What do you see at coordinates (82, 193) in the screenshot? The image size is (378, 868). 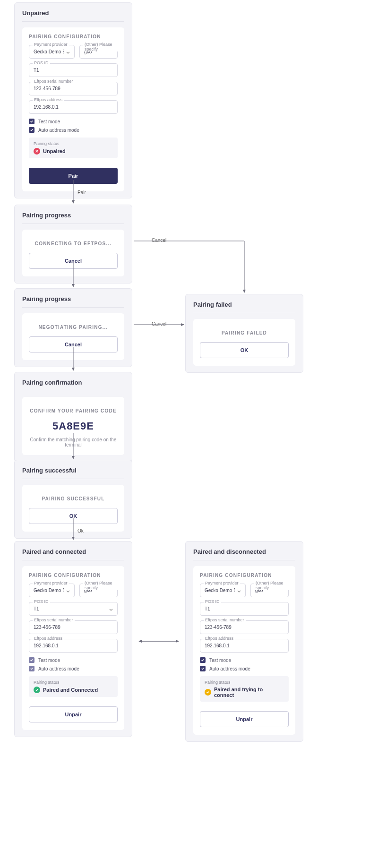 I see `edge-label-pair: Pair` at bounding box center [82, 193].